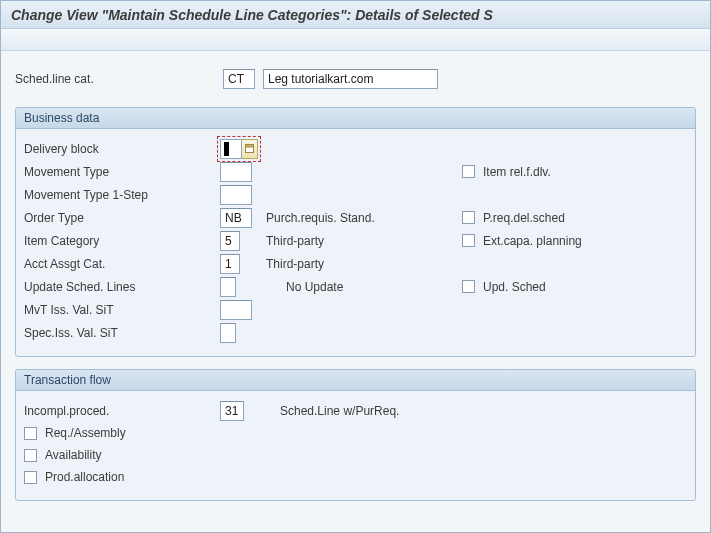 The image size is (711, 533). I want to click on delivery-block-input, so click(231, 149).